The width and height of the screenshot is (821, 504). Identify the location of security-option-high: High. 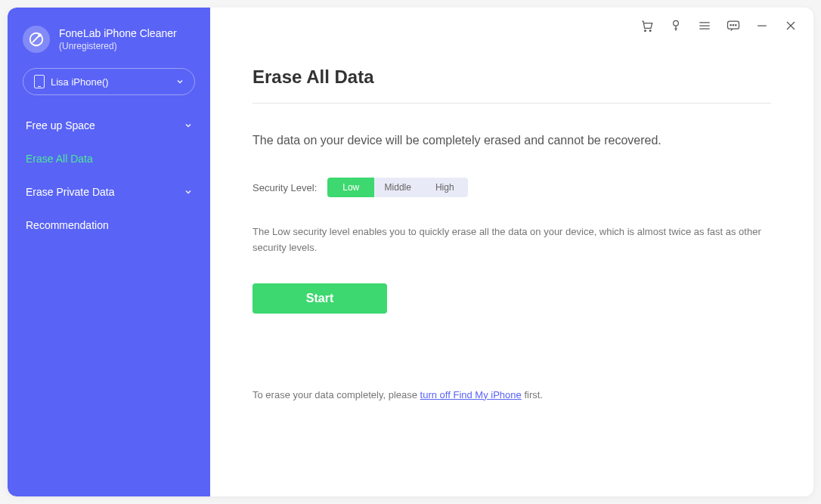
(445, 187).